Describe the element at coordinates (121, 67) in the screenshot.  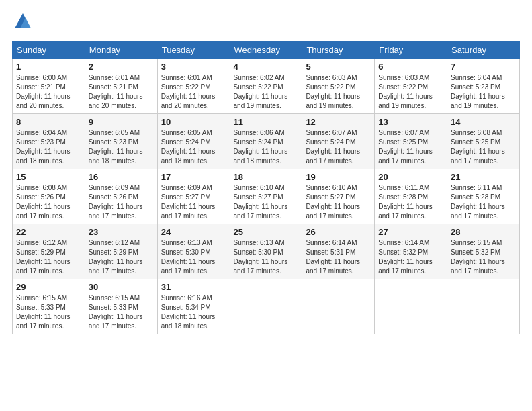
I see `day-number: 2` at that location.